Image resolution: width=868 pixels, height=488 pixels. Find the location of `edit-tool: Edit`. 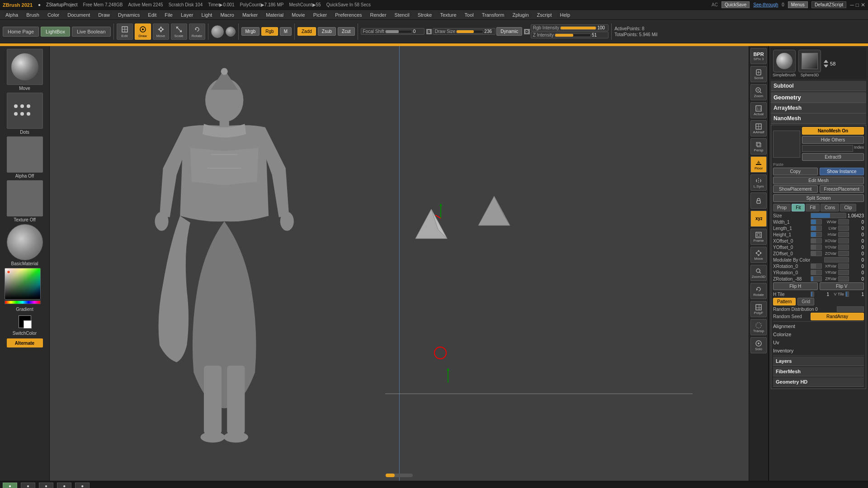

edit-tool: Edit is located at coordinates (125, 32).